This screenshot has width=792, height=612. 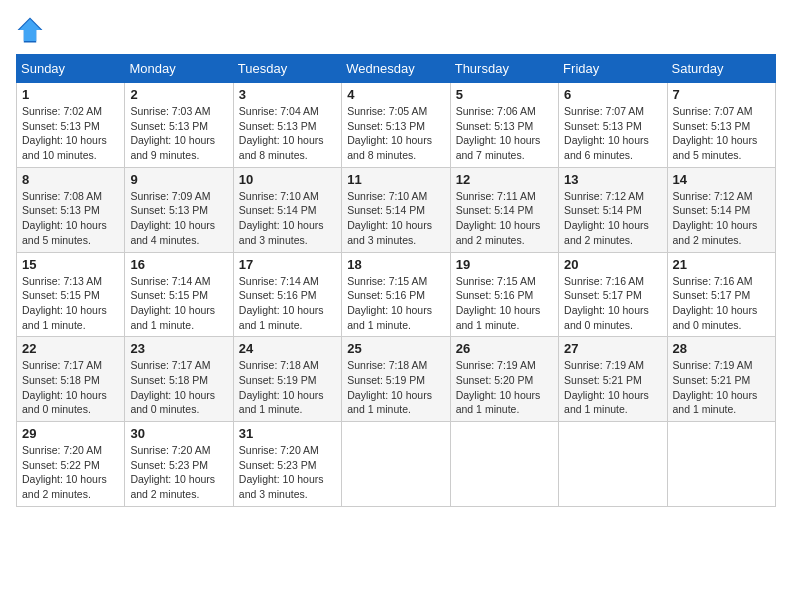 I want to click on day-number: 27, so click(x=612, y=348).